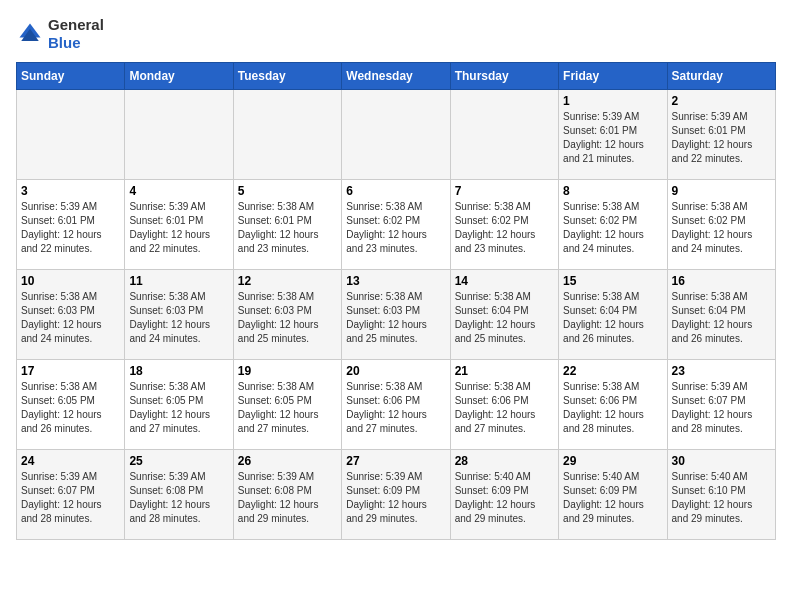  I want to click on calendar-cell: 8Sunrise: 5:38 AM Sunset: 6:02 PM Daylig…, so click(613, 225).